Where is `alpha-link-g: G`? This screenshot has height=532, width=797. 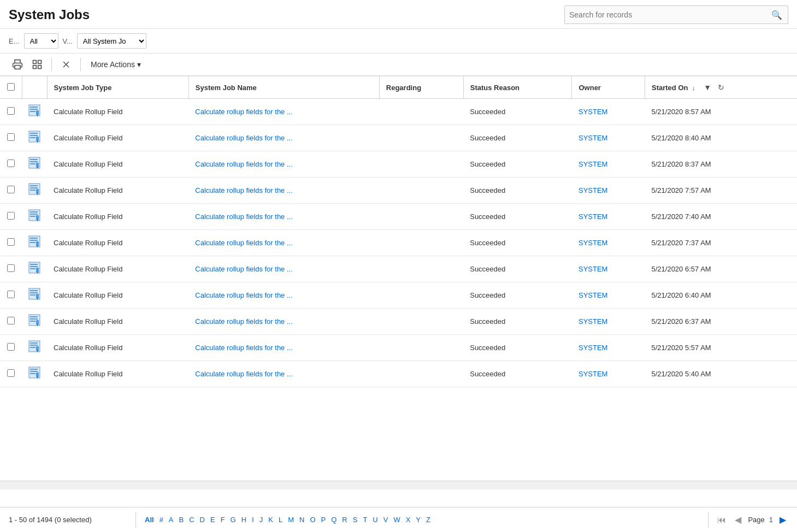 alpha-link-g: G is located at coordinates (233, 520).